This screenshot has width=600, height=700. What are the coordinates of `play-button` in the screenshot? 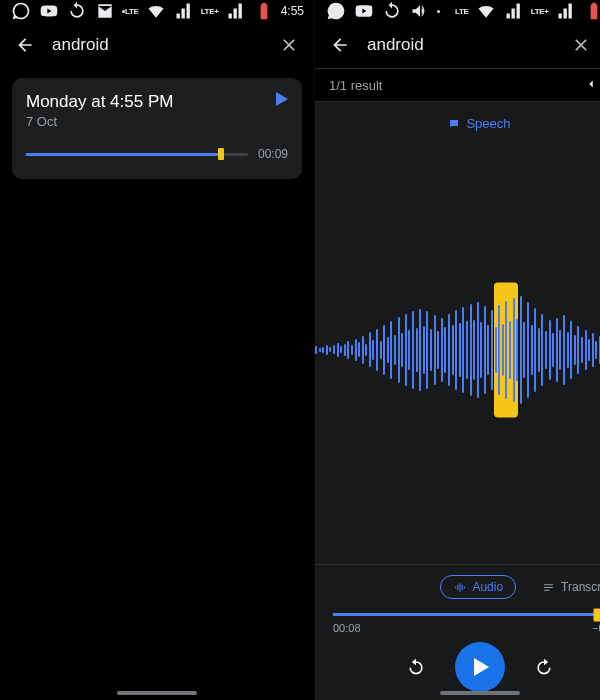 It's located at (480, 667).